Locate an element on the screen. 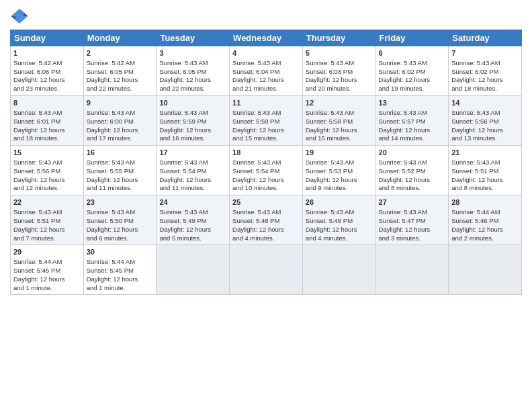 The width and height of the screenshot is (532, 411). day-detail: and 12 minutes. is located at coordinates (47, 188).